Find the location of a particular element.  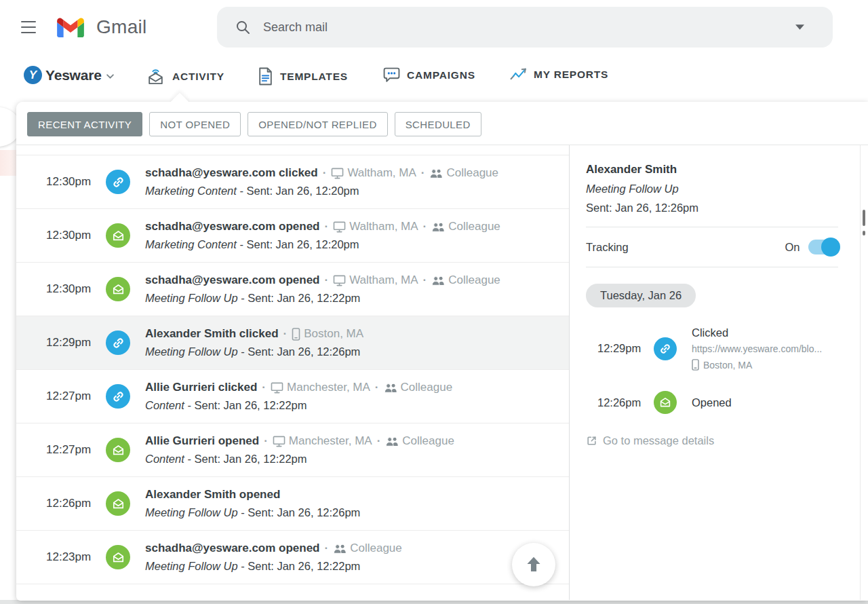

event-location: Manchester, MA is located at coordinates (331, 441).